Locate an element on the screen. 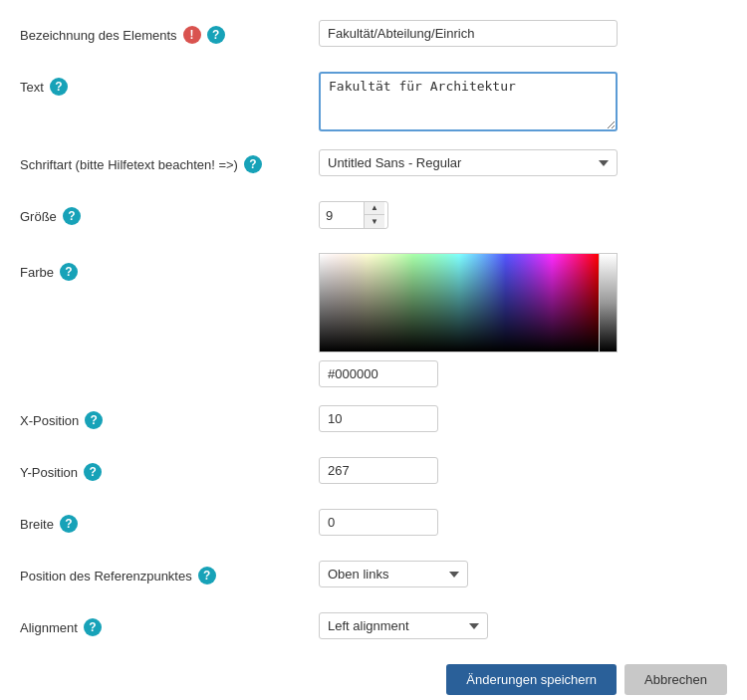 The image size is (747, 700). text-label: Text is located at coordinates (32, 88).